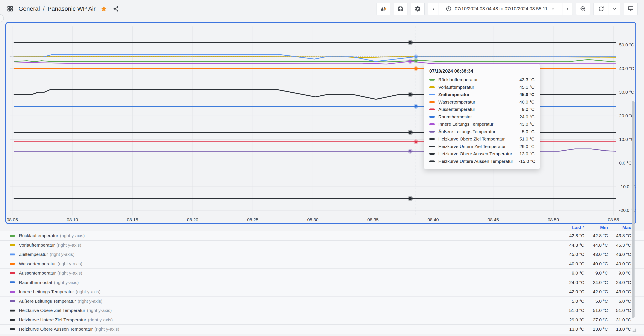  Describe the element at coordinates (274, 310) in the screenshot. I see `legend-series-toggle: Heizkurve Obere Ziel Temperatur (right y…` at that location.